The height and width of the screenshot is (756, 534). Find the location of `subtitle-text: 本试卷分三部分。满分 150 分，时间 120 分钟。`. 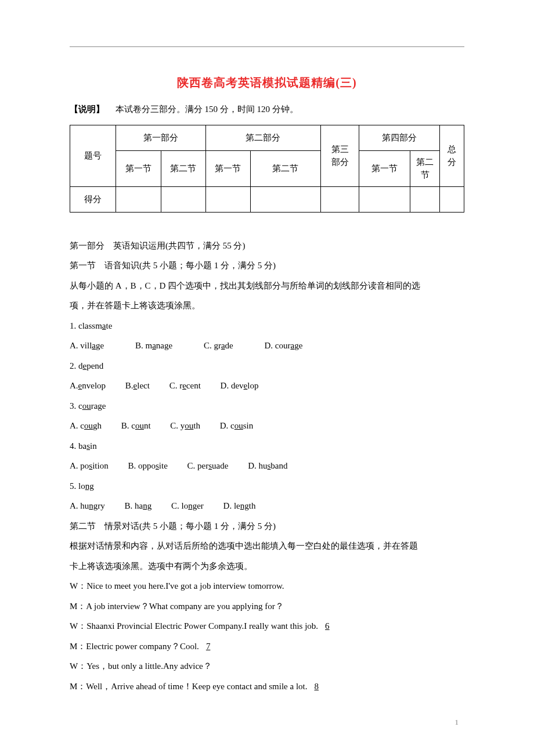

subtitle-text: 本试卷分三部分。满分 150 分，时间 120 分钟。 is located at coordinates (207, 109).